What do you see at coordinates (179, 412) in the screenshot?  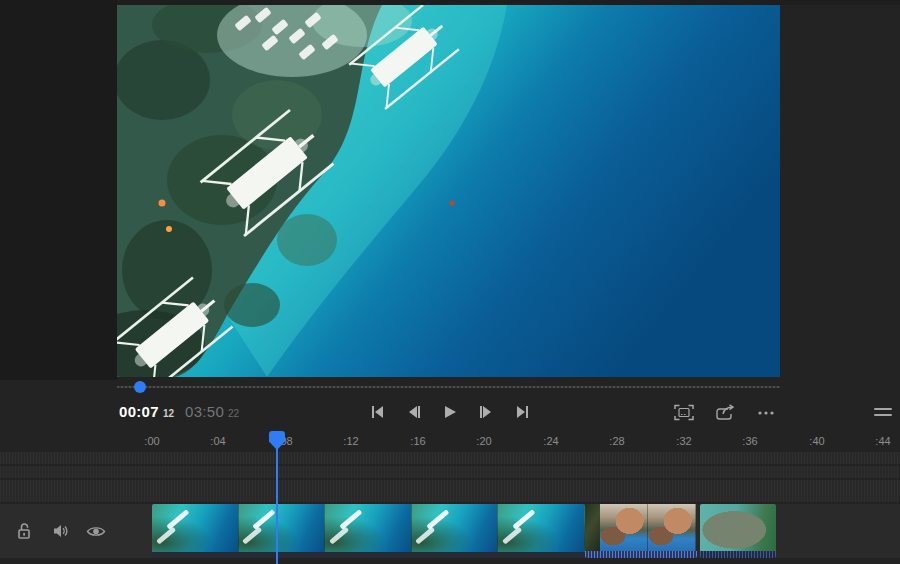 I see `timecode-display: 00:07 12 03:50 22` at bounding box center [179, 412].